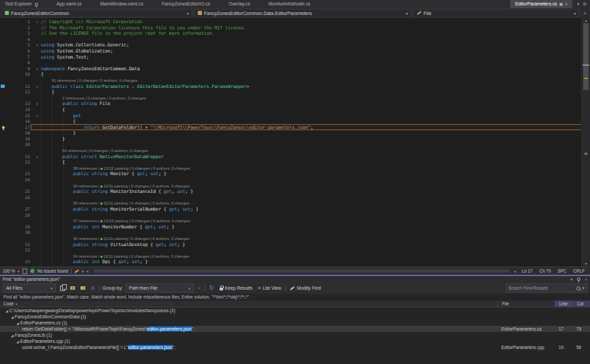 Image resolution: width=590 pixels, height=364 pixels. I want to click on column-header-col: Col, so click(581, 304).